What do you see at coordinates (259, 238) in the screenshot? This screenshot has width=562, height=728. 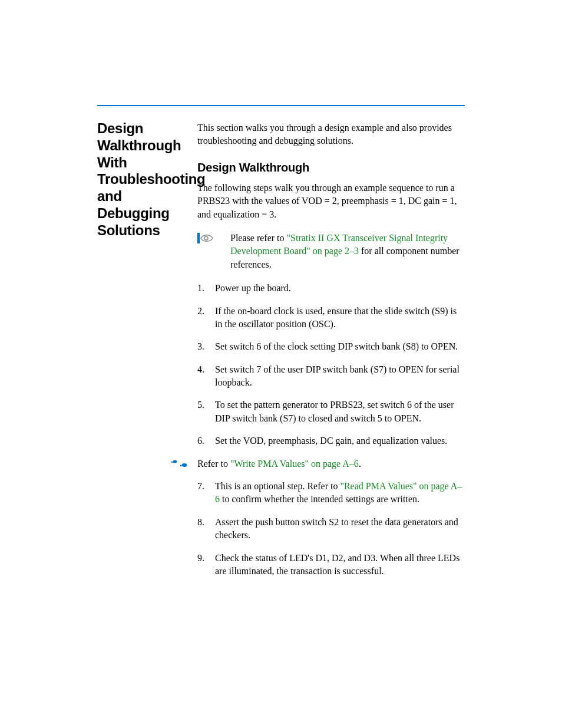 I see `note-pre: Please refer to` at bounding box center [259, 238].